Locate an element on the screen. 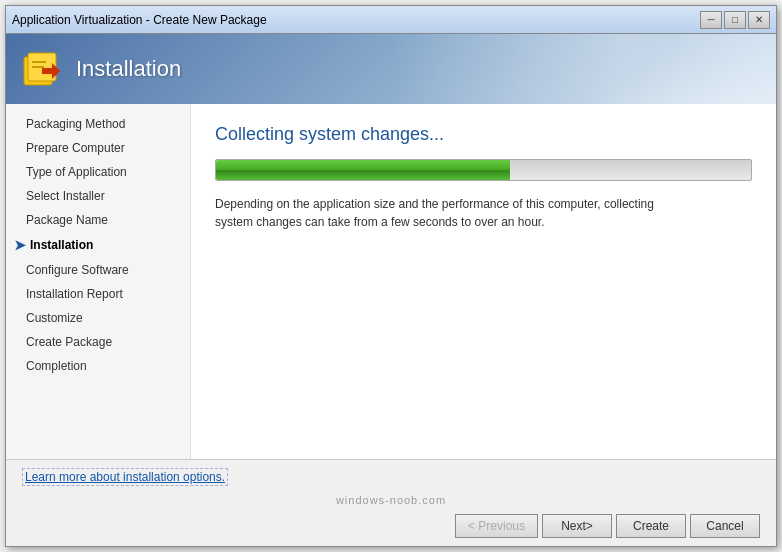 This screenshot has height=552, width=782. installation-icon is located at coordinates (42, 69).